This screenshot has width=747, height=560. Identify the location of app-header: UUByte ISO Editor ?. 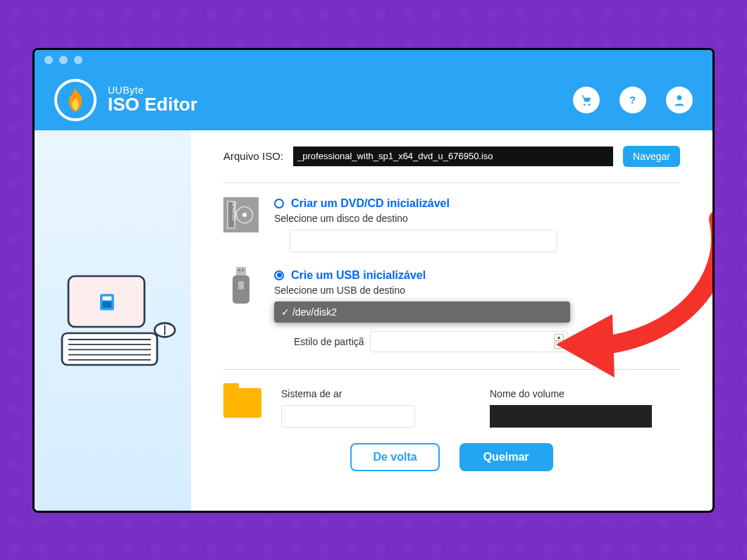
(374, 100).